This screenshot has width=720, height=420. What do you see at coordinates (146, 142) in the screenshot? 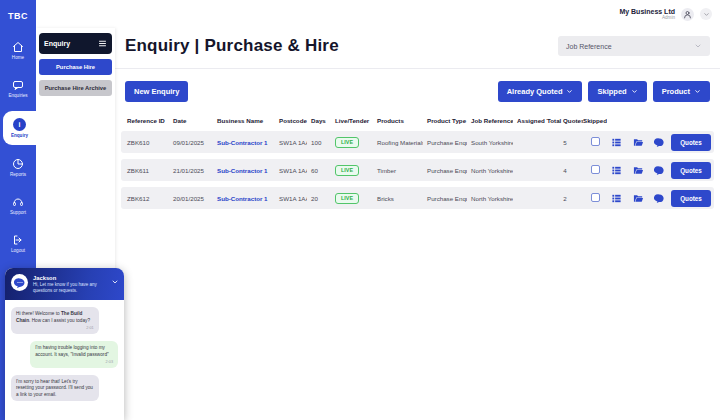
I see `reference-id-cell: ZBK610` at bounding box center [146, 142].